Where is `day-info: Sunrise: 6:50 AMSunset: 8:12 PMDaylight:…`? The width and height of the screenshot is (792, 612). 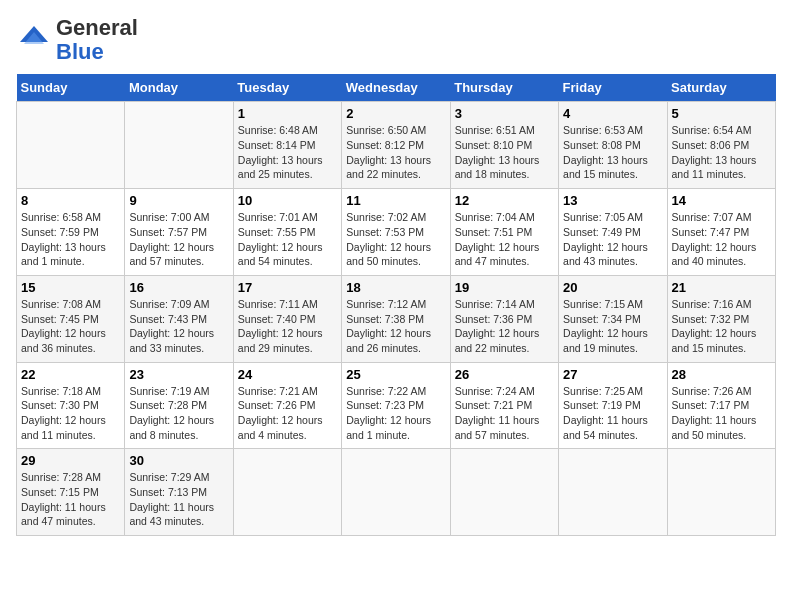
day-info: Sunrise: 6:50 AMSunset: 8:12 PMDaylight:… is located at coordinates (388, 152).